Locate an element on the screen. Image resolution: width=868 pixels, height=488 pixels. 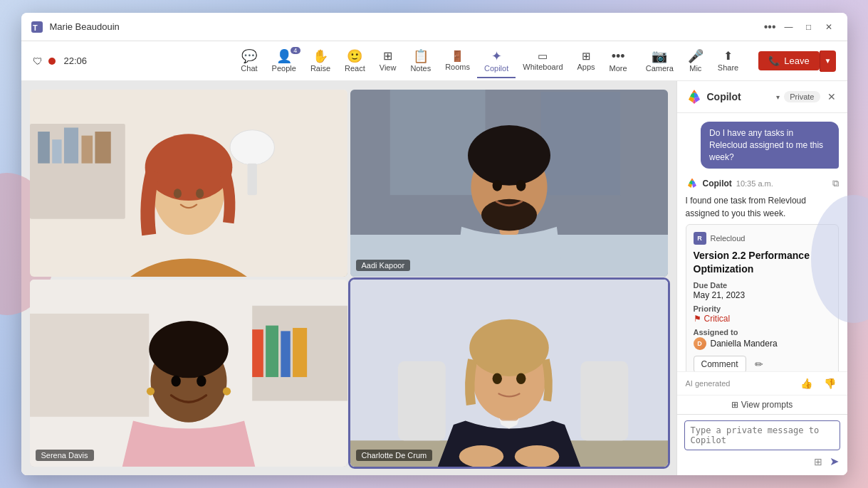
title-bar-more: ••• is located at coordinates (770, 27).